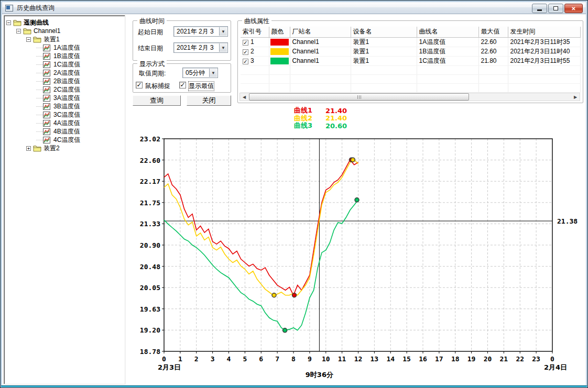  What do you see at coordinates (64, 56) in the screenshot?
I see `tree-item-1B温度值: 1B温度值` at bounding box center [64, 56].